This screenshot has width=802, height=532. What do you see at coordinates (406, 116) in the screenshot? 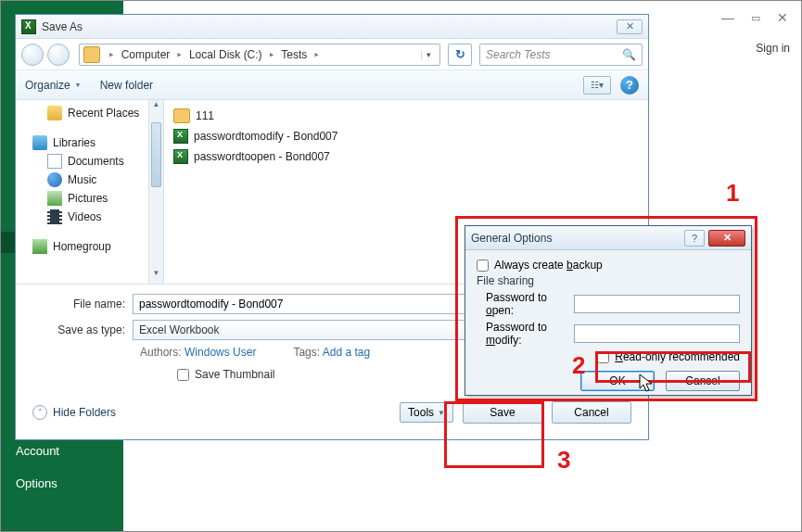
I see `file-row-folder: 111` at bounding box center [406, 116].